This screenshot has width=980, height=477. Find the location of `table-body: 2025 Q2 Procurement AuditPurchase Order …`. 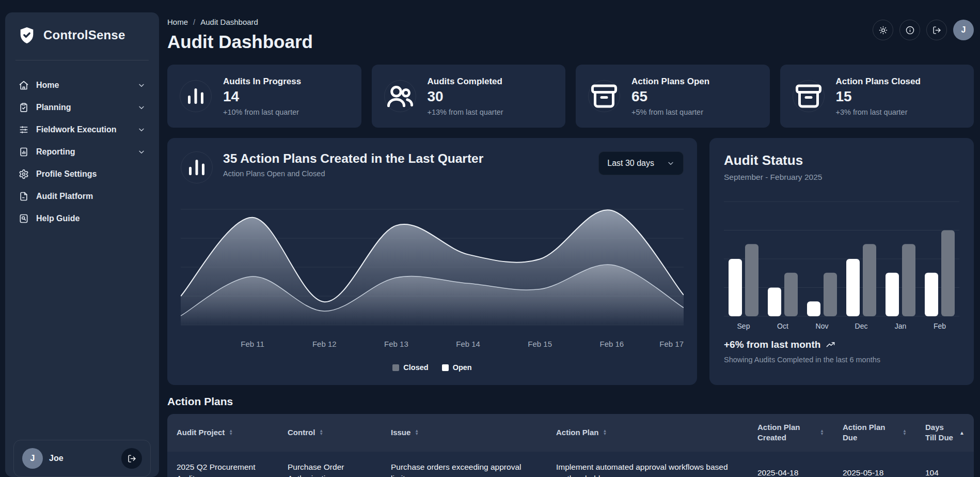

table-body: 2025 Q2 Procurement AuditPurchase Order … is located at coordinates (571, 464).